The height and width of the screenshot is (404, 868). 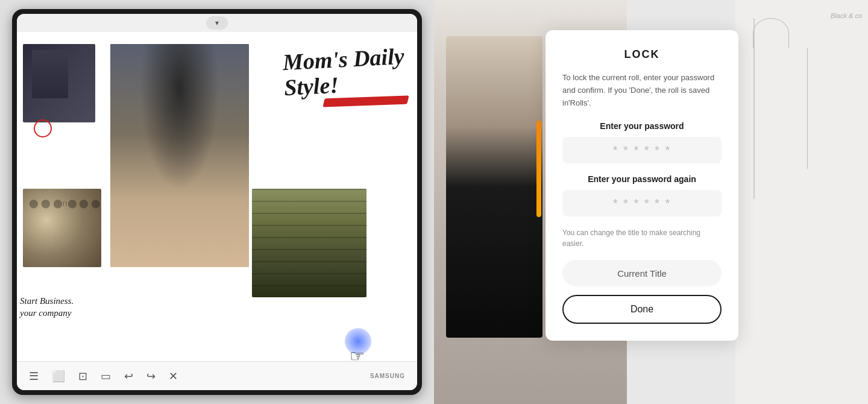 What do you see at coordinates (344, 72) in the screenshot?
I see `handwriting-title: Mom's Daily Style!` at bounding box center [344, 72].